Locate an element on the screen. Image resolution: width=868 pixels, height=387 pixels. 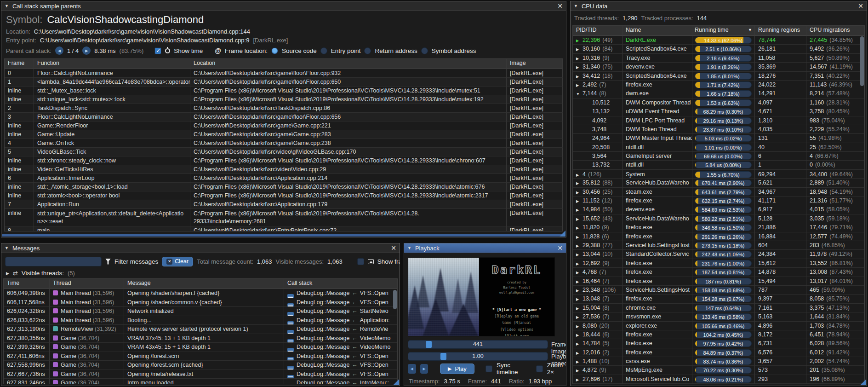
callstack-cell: DebugLog::Message←VideoMemo is located at coordinates (341, 339).